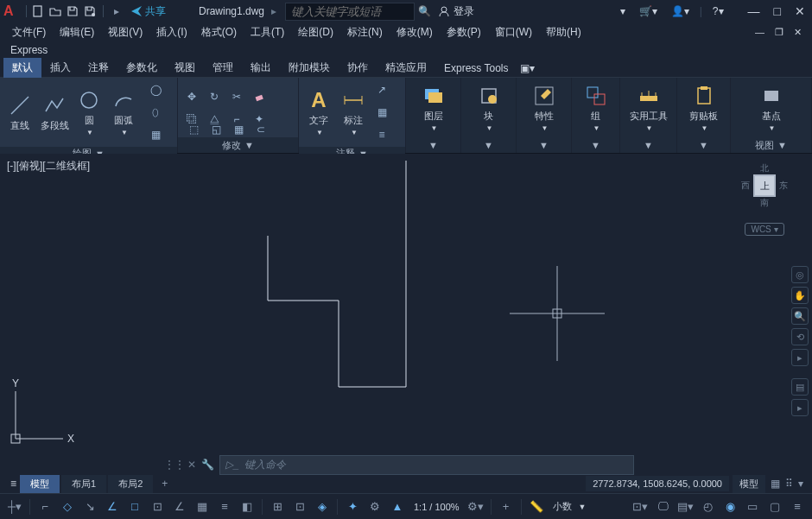  I want to click on status-monitor-icon: 🖵, so click(663, 507).